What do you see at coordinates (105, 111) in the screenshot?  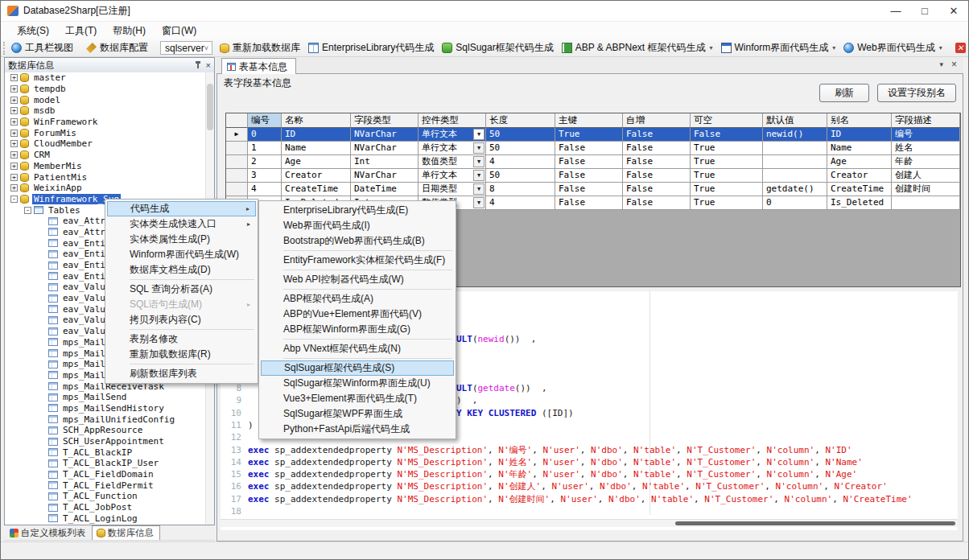 I see `tree-item: + msdb` at bounding box center [105, 111].